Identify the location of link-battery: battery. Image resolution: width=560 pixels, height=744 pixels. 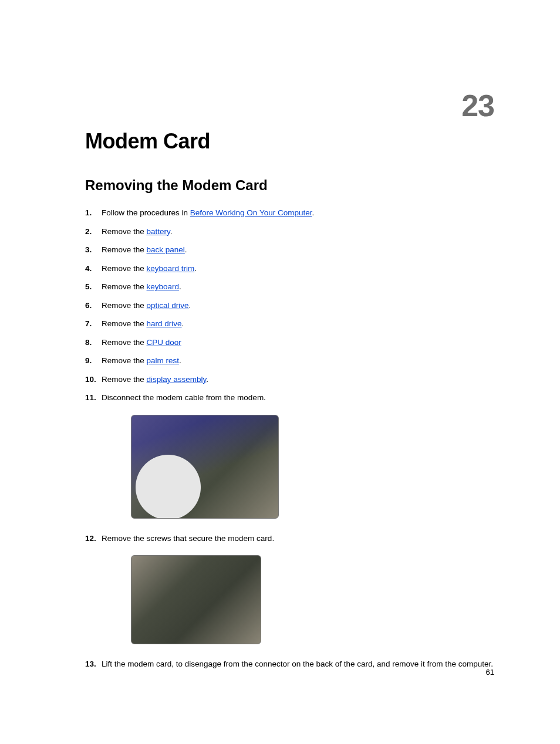
(158, 231).